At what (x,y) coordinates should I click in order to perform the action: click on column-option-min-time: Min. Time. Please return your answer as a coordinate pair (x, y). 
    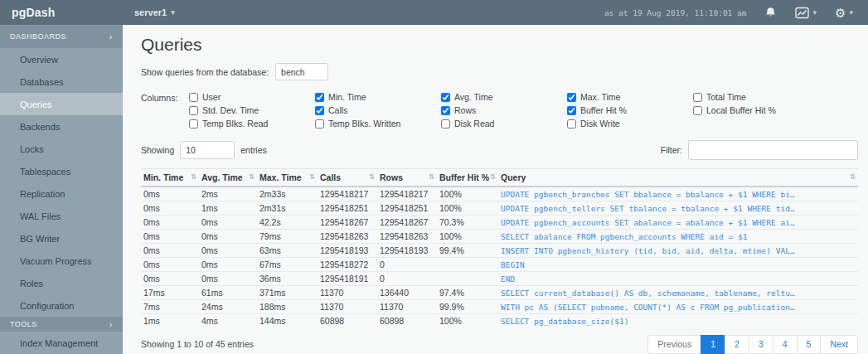
    Looking at the image, I should click on (378, 97).